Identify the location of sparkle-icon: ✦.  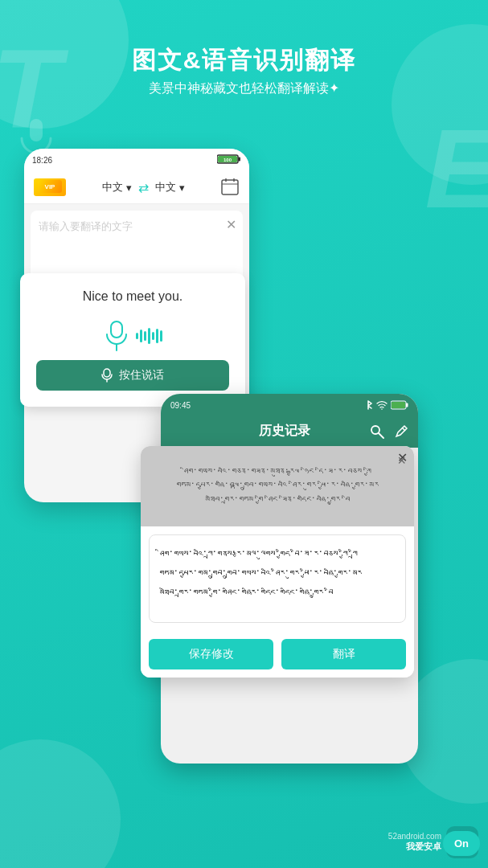
(334, 88).